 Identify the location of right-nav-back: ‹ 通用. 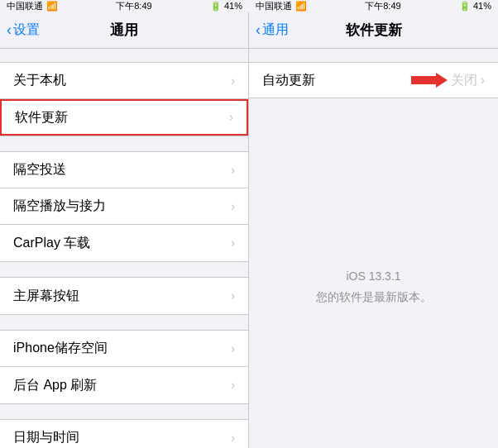
(272, 30).